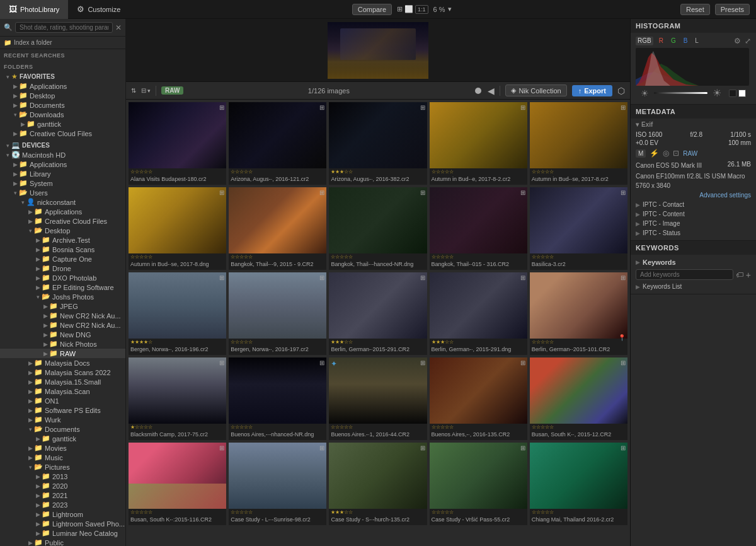  I want to click on dev-movies-arrow: ▶, so click(30, 448).